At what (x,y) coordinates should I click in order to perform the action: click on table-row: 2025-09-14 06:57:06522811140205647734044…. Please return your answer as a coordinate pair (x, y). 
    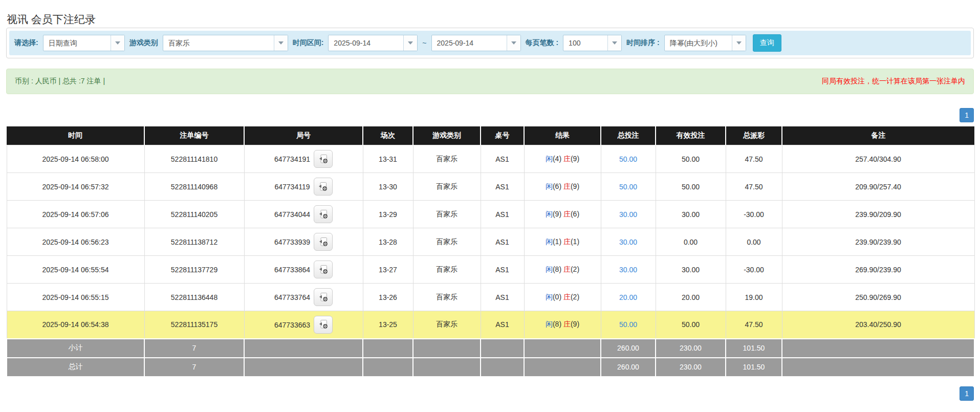
    Looking at the image, I should click on (490, 214).